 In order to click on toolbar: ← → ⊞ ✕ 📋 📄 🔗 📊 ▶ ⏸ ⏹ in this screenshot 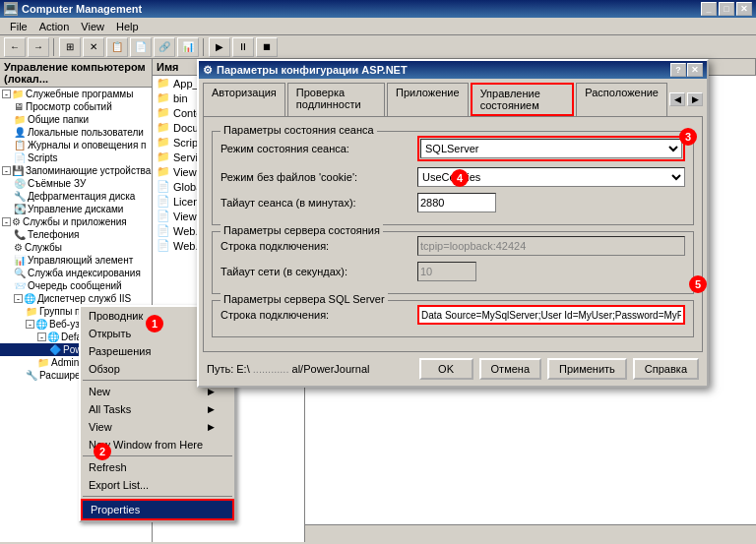, I will do `click(378, 47)`.